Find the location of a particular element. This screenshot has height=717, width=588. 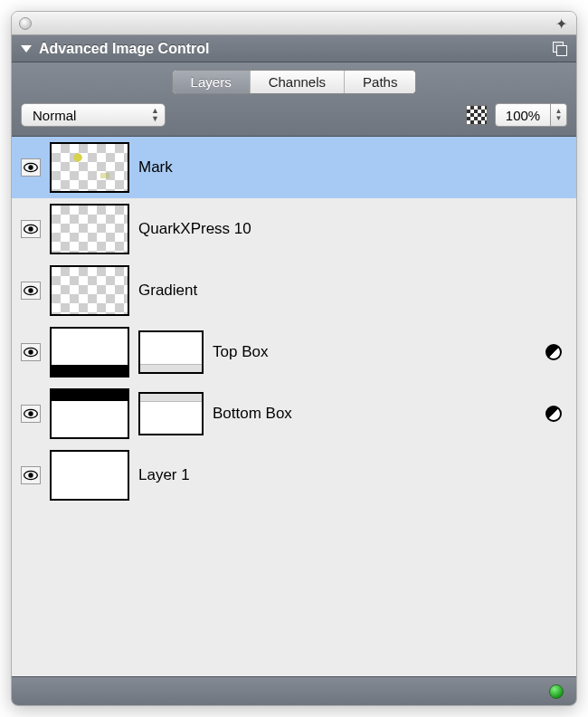

layer-row: Mark is located at coordinates (294, 167).